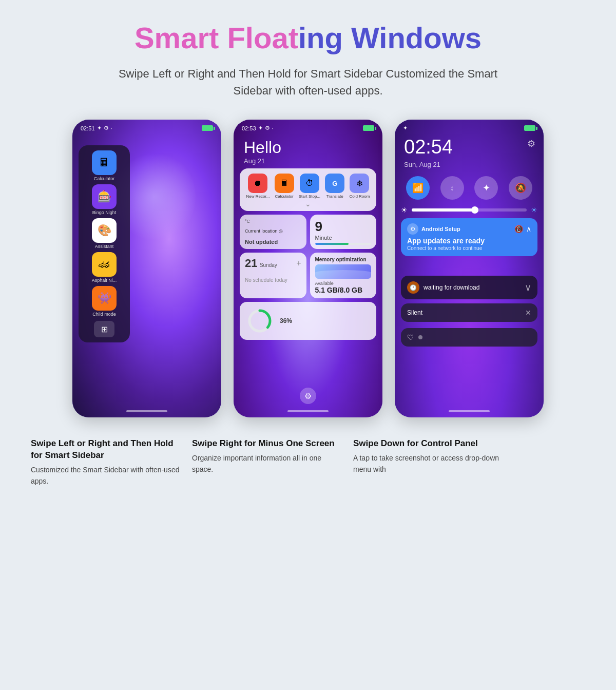 This screenshot has width=616, height=690. I want to click on brightness-low-icon: ☀, so click(405, 210).